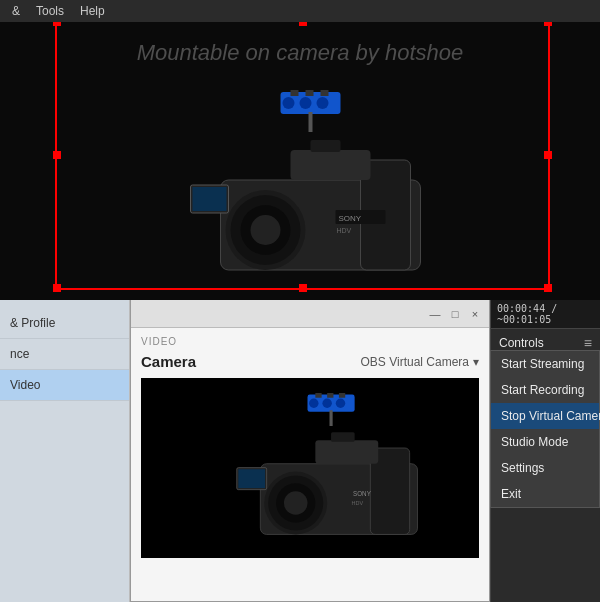 Image resolution: width=600 pixels, height=602 pixels. Describe the element at coordinates (310, 362) in the screenshot. I see `source-row: Camera OBS Virtual Camera ▾` at that location.